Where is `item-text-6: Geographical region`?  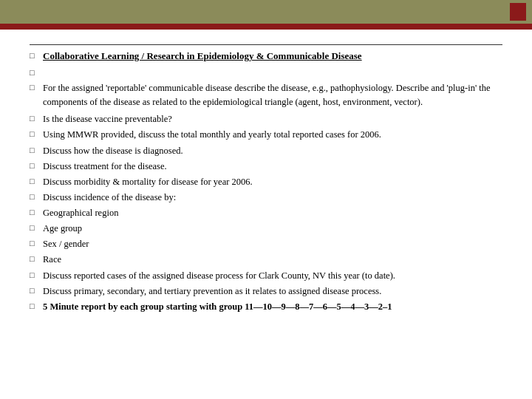
item-text-6: Geographical region is located at coordinates (273, 213).